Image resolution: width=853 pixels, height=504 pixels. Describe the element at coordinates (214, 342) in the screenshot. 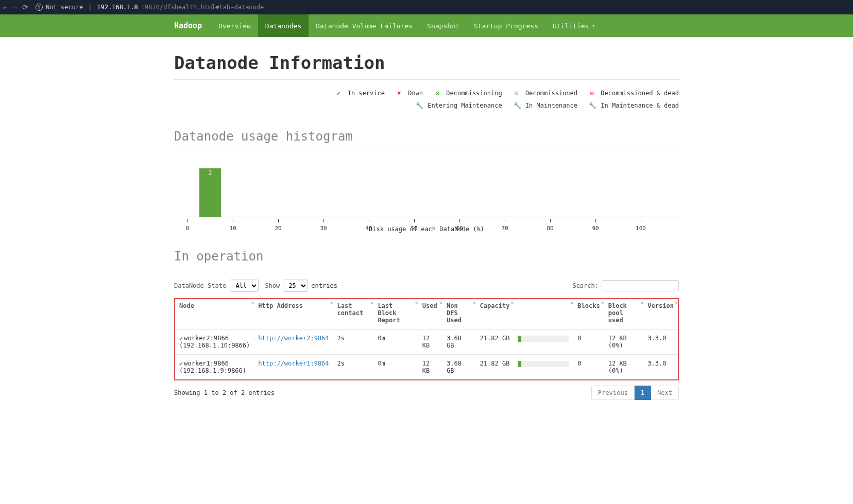

I see `cell-node: ✔worker2:9866(192.168.1.10:9866)` at that location.